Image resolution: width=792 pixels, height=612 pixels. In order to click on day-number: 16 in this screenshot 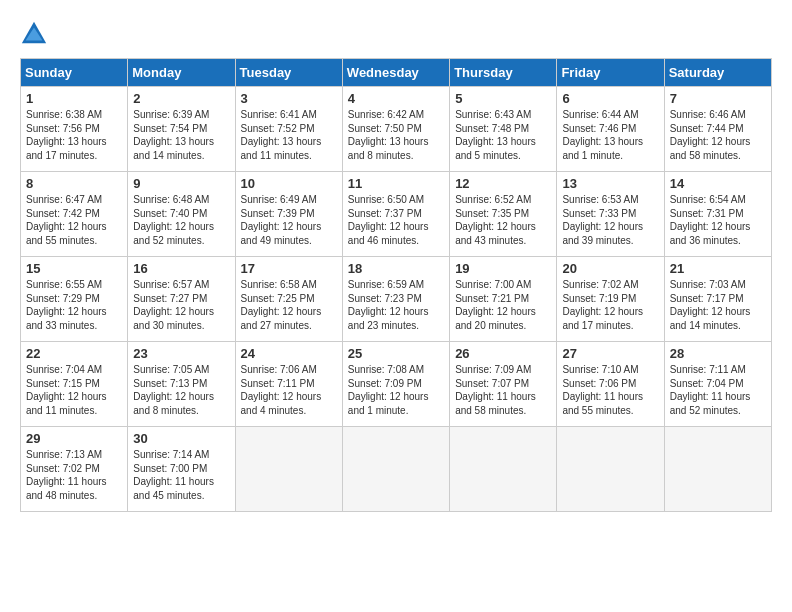, I will do `click(181, 268)`.